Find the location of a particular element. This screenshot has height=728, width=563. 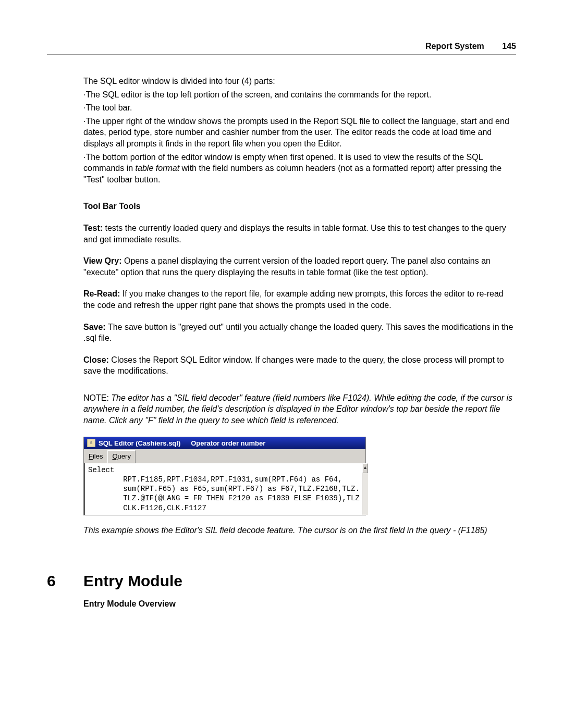

window-menubar: Files Query is located at coordinates (225, 456).